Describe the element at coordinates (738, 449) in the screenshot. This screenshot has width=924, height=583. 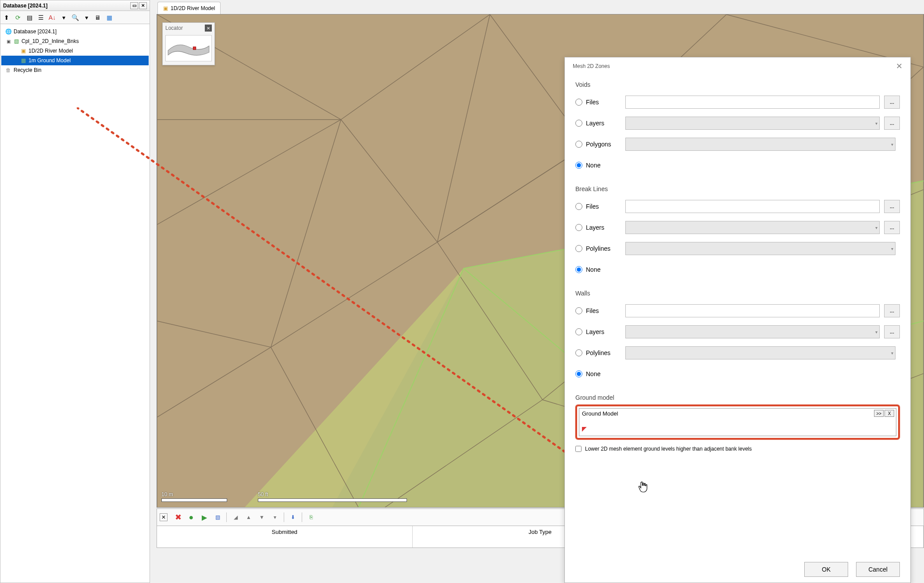
I see `lower-mesh-checkbox-row: Lower 2D mesh element ground levels high…` at that location.